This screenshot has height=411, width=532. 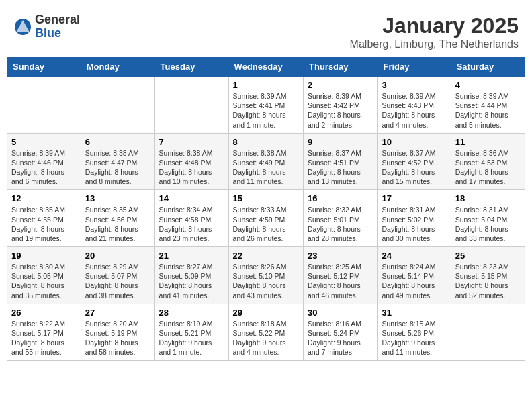 I want to click on day-info: Sunrise: 8:22 AM Sunset: 5:17 PM Dayligh…, so click(x=44, y=338).